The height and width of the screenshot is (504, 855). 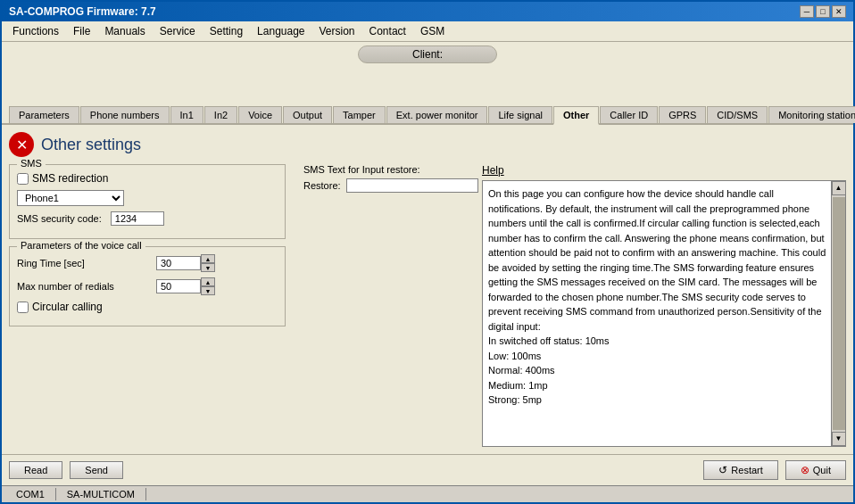 I want to click on restore-input, so click(x=412, y=186).